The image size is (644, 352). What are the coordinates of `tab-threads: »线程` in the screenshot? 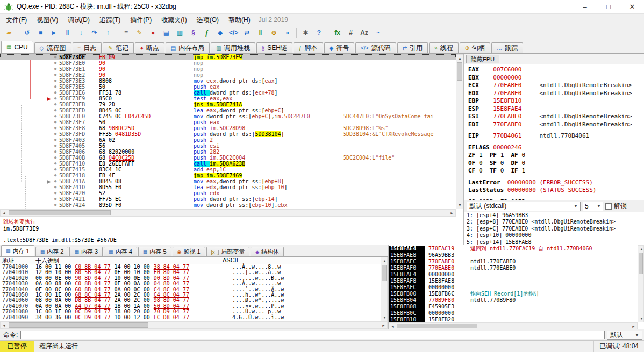 It's located at (444, 48).